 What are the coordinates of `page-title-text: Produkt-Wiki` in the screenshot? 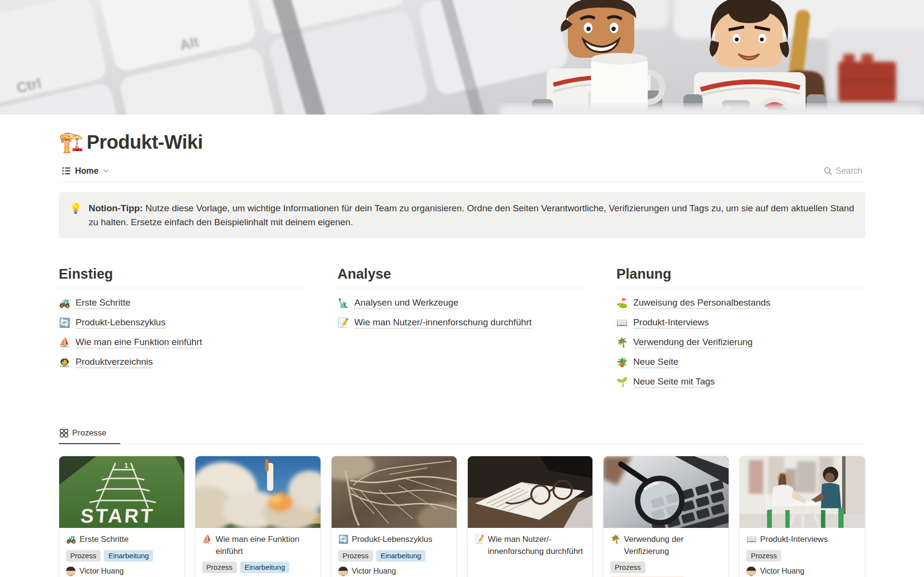 It's located at (145, 142).